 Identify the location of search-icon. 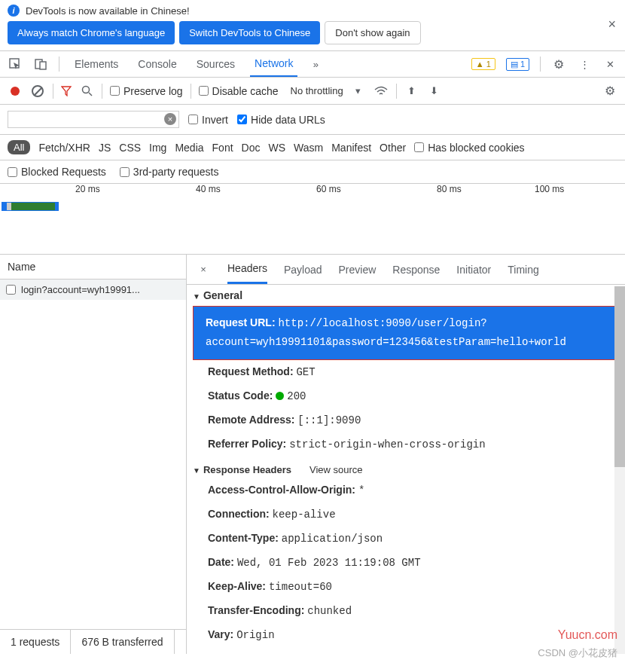
(87, 91).